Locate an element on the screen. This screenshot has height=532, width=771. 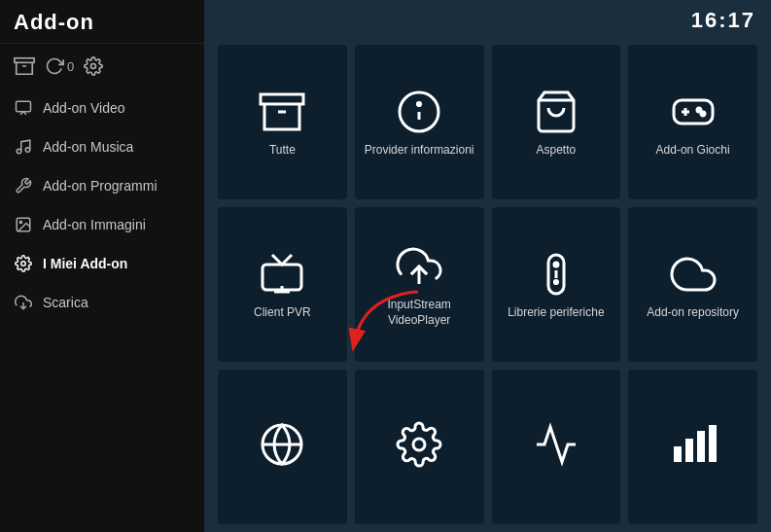
settings-button is located at coordinates (93, 66).